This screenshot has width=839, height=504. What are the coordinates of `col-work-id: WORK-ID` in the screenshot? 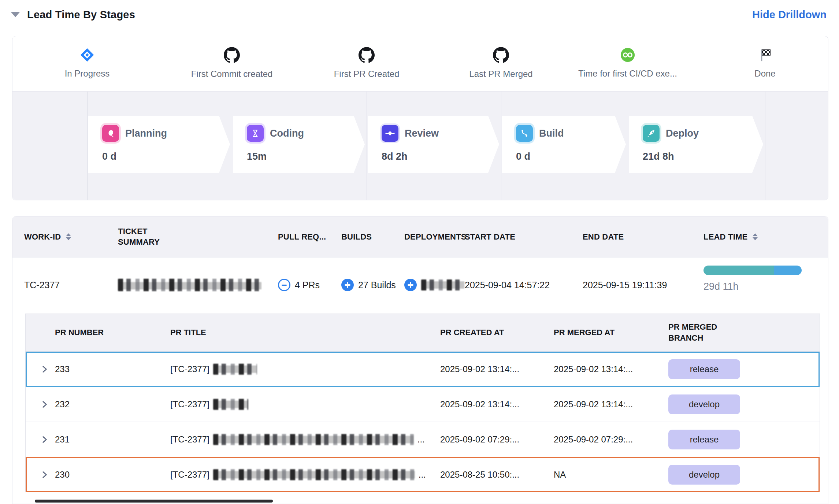 It's located at (48, 237).